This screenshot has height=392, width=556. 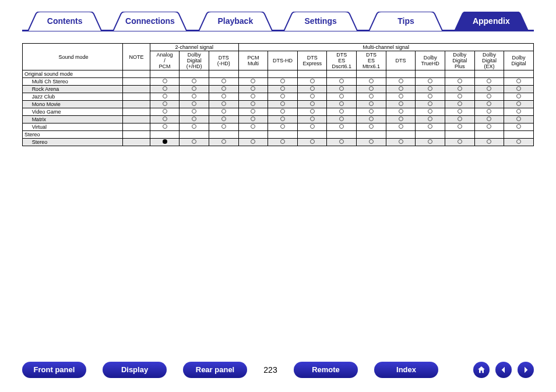 What do you see at coordinates (164, 61) in the screenshot?
I see `col-header: Analog/PCM` at bounding box center [164, 61].